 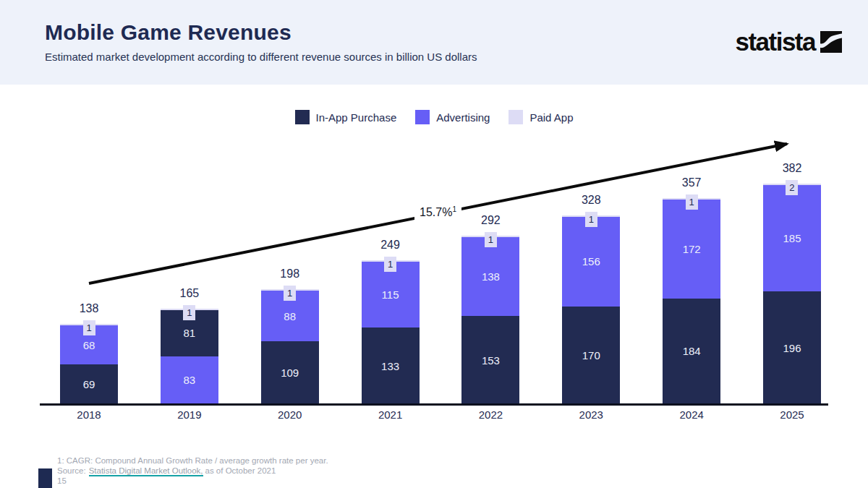 What do you see at coordinates (290, 373) in the screenshot?
I see `bar-segment-in-app-purchase: 109` at bounding box center [290, 373].